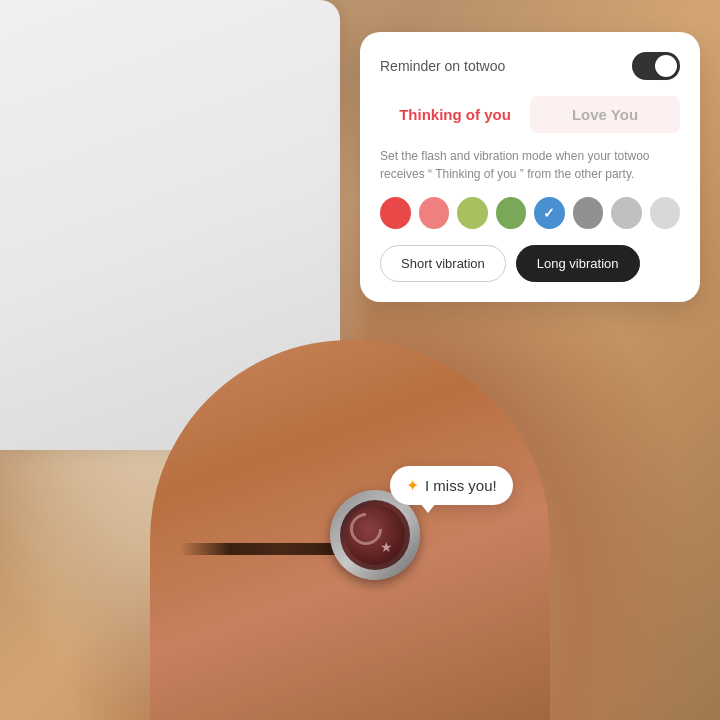 The image size is (720, 720). Describe the element at coordinates (461, 486) in the screenshot. I see `speech-bubble-text: I miss you!` at that location.